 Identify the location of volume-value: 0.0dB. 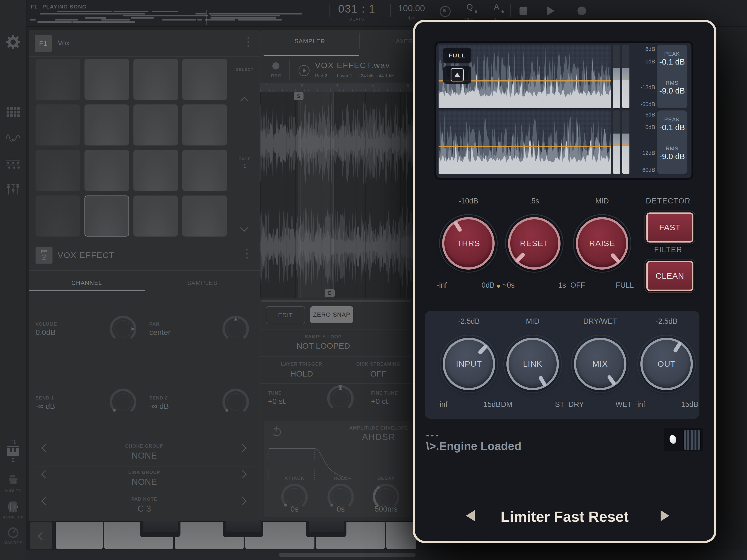
(45, 332).